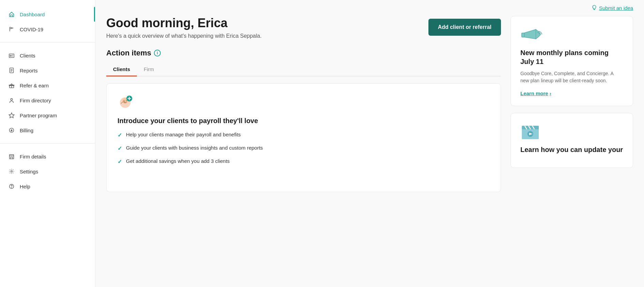 The image size is (644, 287). I want to click on sidebar-item-help-label: Help, so click(25, 186).